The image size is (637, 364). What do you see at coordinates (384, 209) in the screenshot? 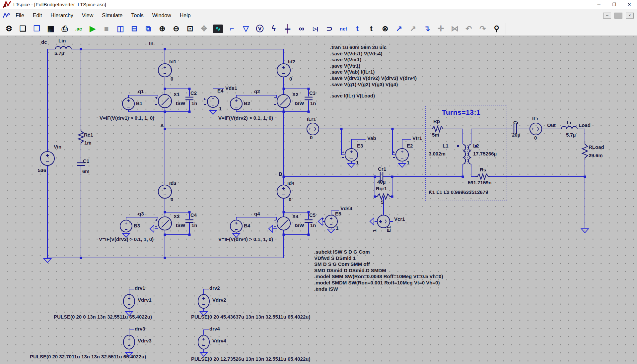
I see `wire-e1` at bounding box center [384, 209].